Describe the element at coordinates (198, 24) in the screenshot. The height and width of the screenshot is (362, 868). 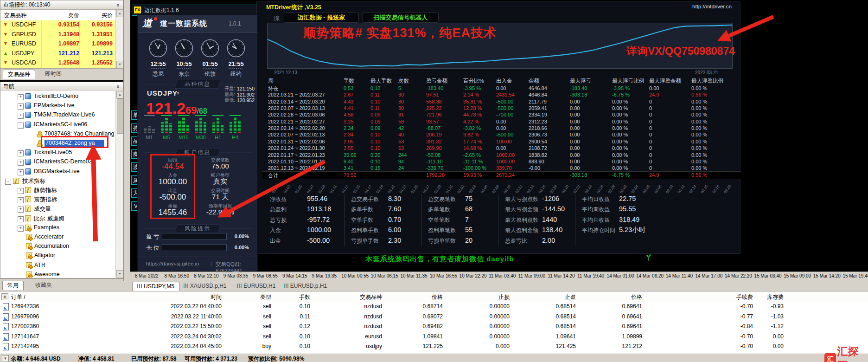
I see `daoyi-titlebar: 道 道一数据系统 1.0.1` at that location.